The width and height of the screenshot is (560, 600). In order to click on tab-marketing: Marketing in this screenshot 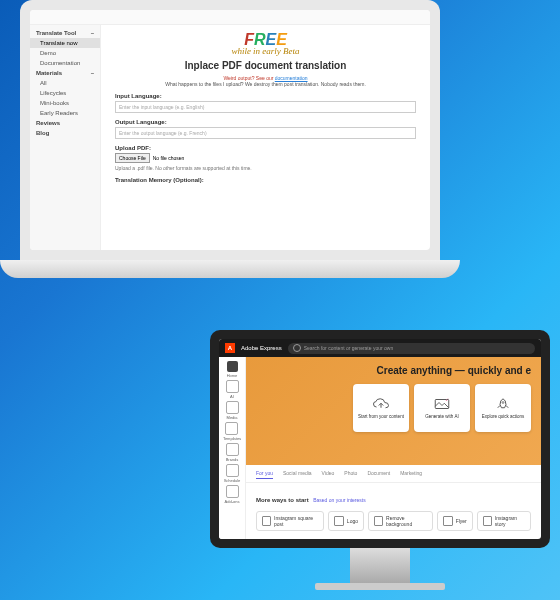, I will do `click(411, 474)`.